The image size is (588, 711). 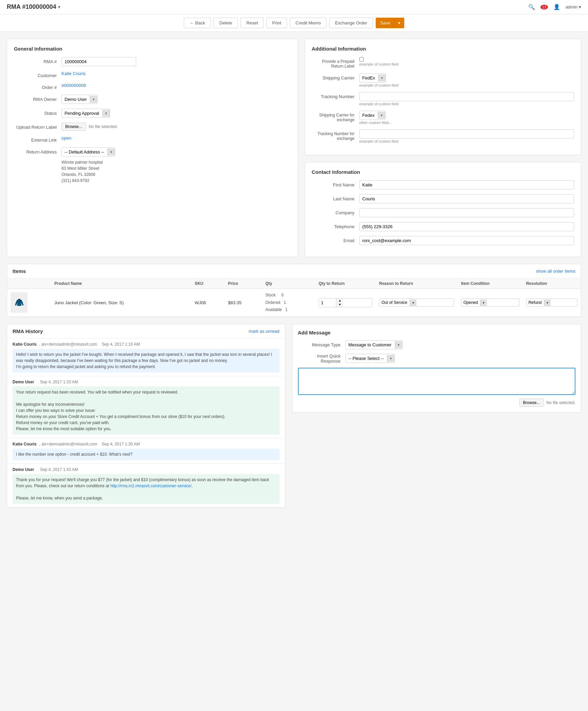 I want to click on message-no-file: No file selected., so click(x=561, y=403).